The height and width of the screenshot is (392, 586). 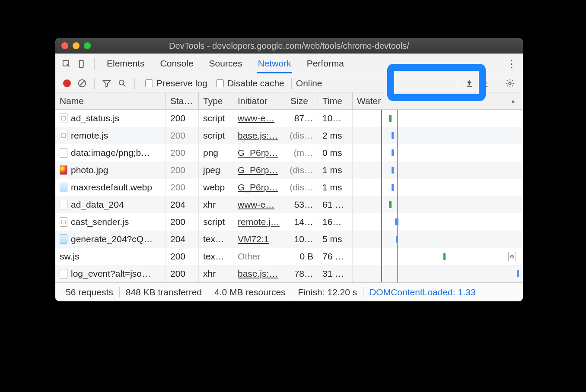 What do you see at coordinates (182, 239) in the screenshot?
I see `cell-status: 204` at bounding box center [182, 239].